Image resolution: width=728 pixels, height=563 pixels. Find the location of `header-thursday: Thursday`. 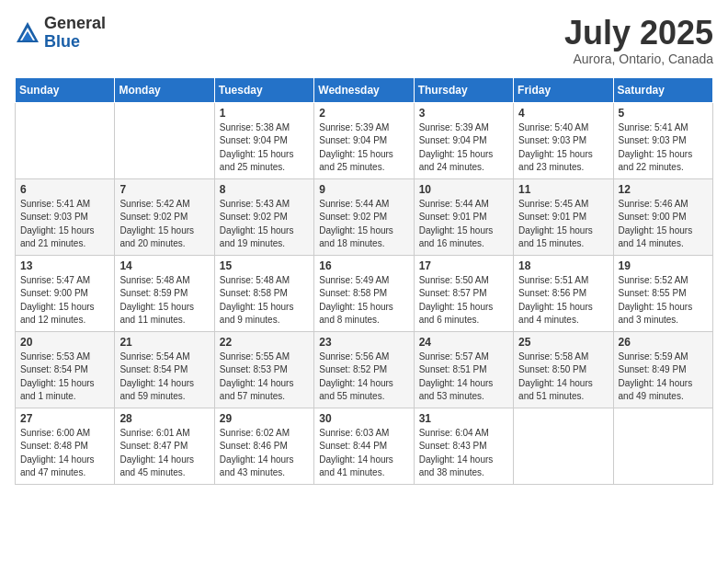

header-thursday: Thursday is located at coordinates (463, 90).